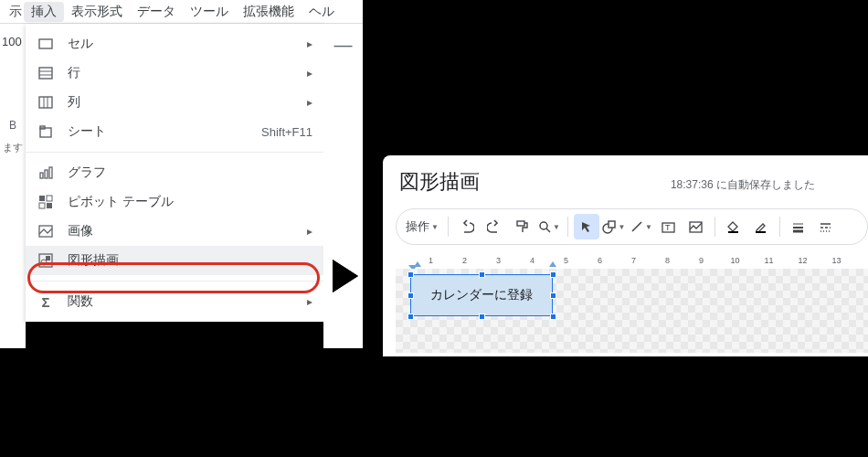 The width and height of the screenshot is (868, 457). Describe the element at coordinates (44, 12) in the screenshot. I see `menu-insert: 挿入` at that location.